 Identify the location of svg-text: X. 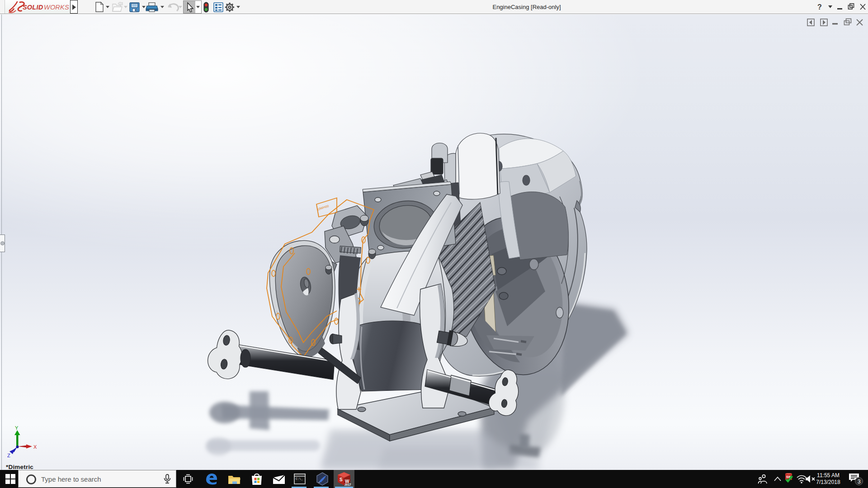
(35, 447).